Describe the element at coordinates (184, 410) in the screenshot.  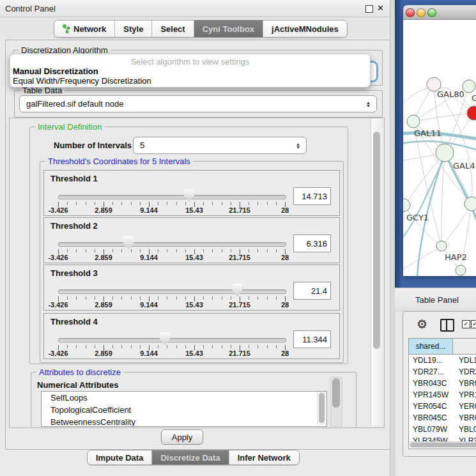
I see `attribute-list-item: TopologicalCoefficient` at that location.